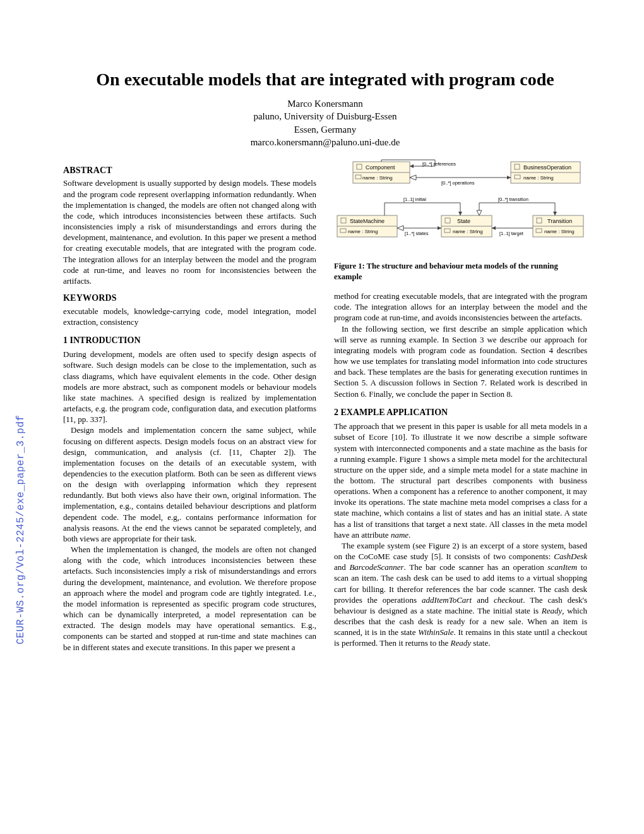 The width and height of the screenshot is (644, 834). Describe the element at coordinates (325, 116) in the screenshot. I see `author-affiliation: paluno, University of Duisburg-Essen` at that location.